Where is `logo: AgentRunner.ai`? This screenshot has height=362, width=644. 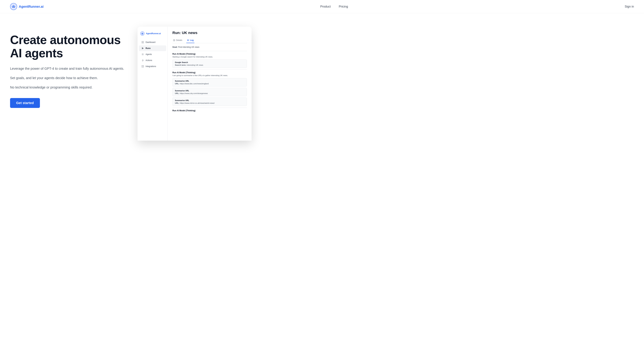 logo: AgentRunner.ai is located at coordinates (27, 6).